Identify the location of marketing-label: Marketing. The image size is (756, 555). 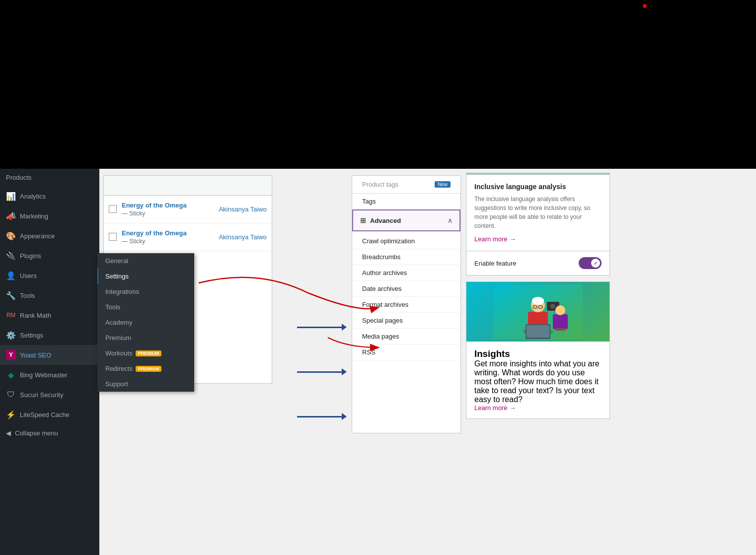
(34, 216).